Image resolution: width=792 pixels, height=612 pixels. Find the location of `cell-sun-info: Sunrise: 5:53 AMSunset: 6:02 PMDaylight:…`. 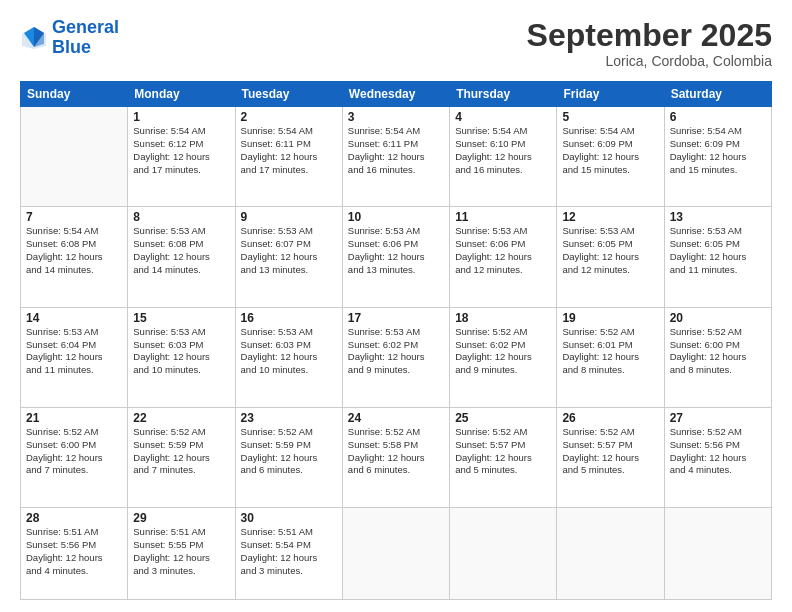

cell-sun-info: Sunrise: 5:53 AMSunset: 6:02 PMDaylight:… is located at coordinates (396, 352).